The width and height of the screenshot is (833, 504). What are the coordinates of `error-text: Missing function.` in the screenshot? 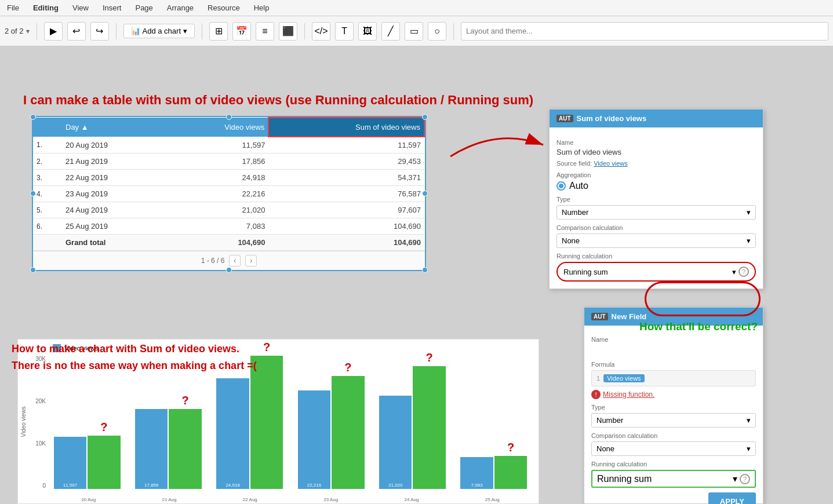 It's located at (628, 395).